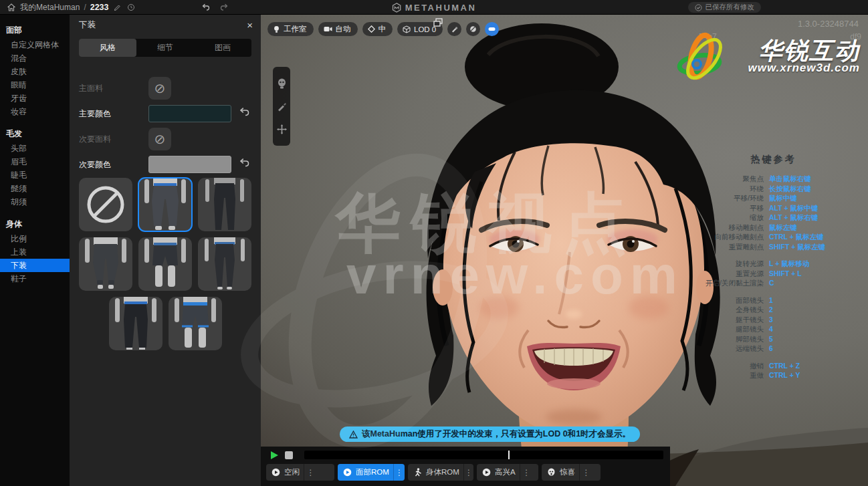  I want to click on hotkey-label: 远端镜头, so click(750, 349).